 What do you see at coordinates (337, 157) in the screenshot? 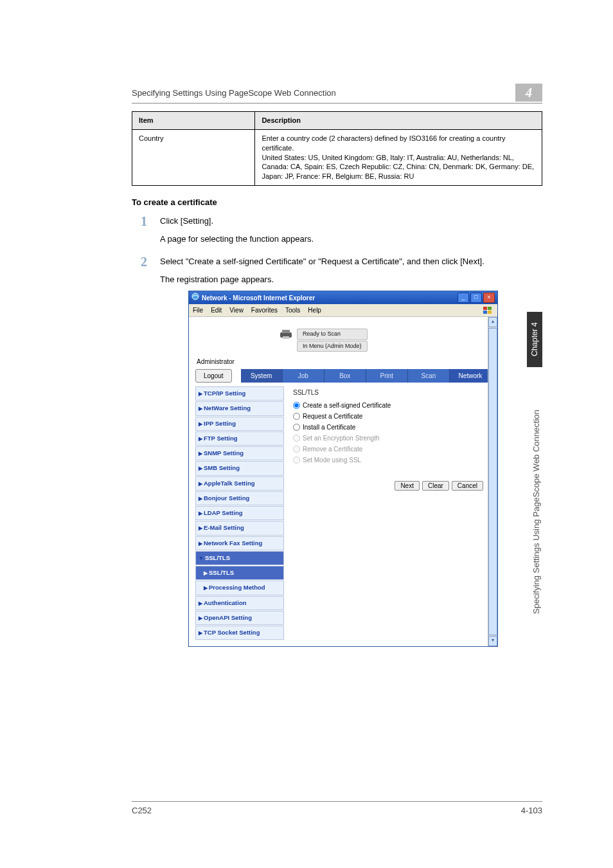
I see `table-row: Country Enter a country code (2 characte…` at bounding box center [337, 157].